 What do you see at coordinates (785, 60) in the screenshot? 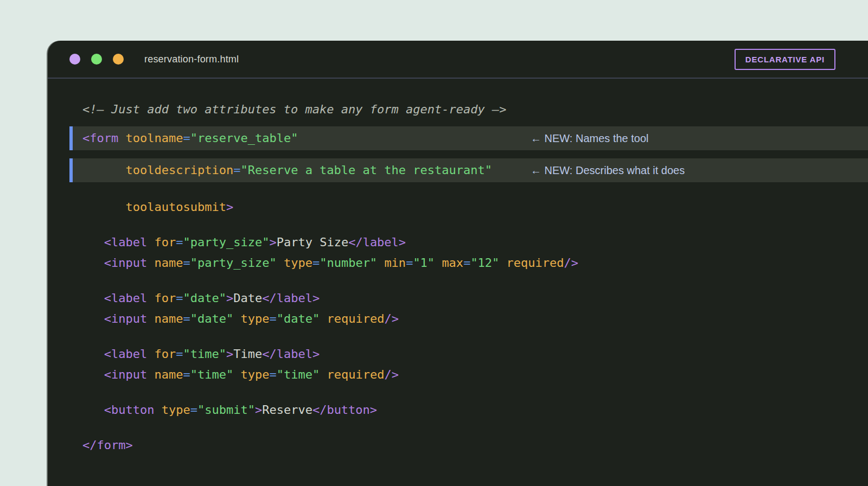
I see `declarative-api-badge: DECLARATIVE API` at bounding box center [785, 60].